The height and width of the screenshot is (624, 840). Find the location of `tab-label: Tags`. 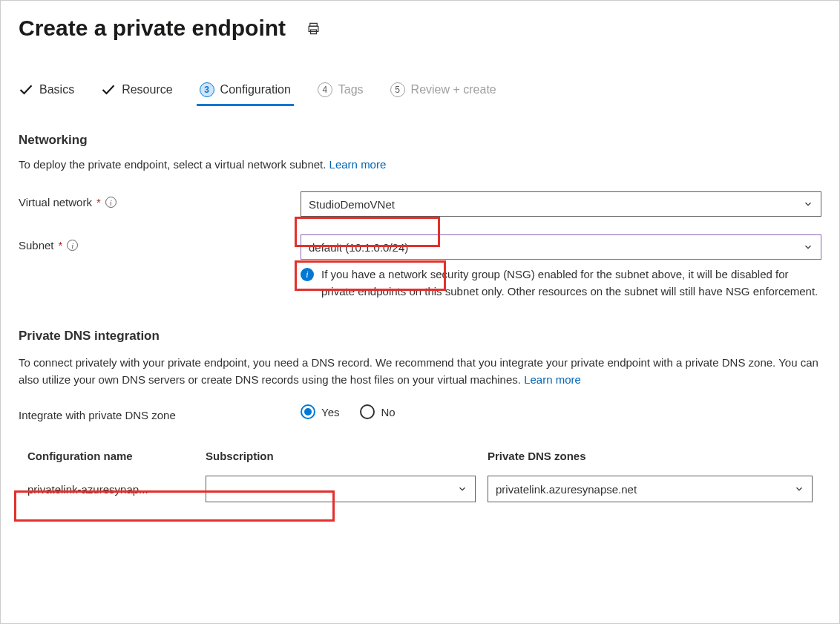

tab-label: Tags is located at coordinates (351, 90).